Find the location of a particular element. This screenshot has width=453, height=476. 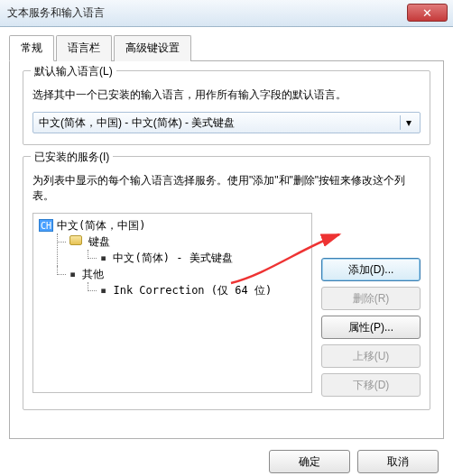

dialog-footer: 确定 取消 is located at coordinates (224, 462).